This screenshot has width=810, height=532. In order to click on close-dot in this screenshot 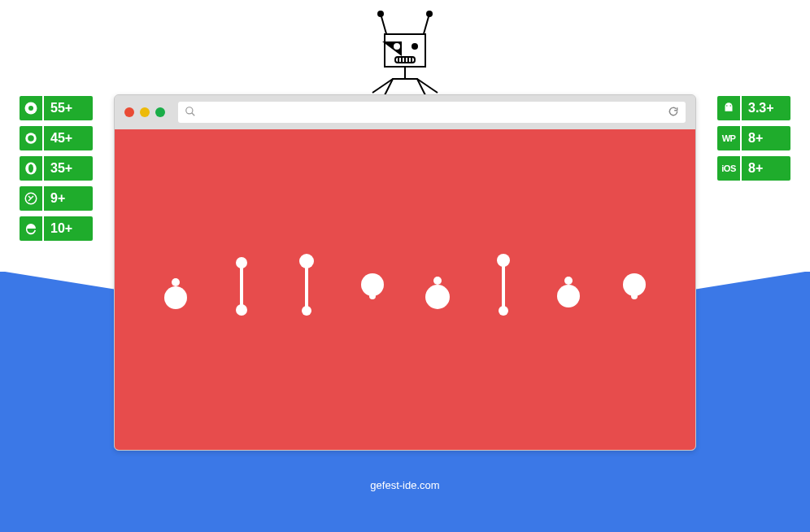, I will do `click(129, 112)`.